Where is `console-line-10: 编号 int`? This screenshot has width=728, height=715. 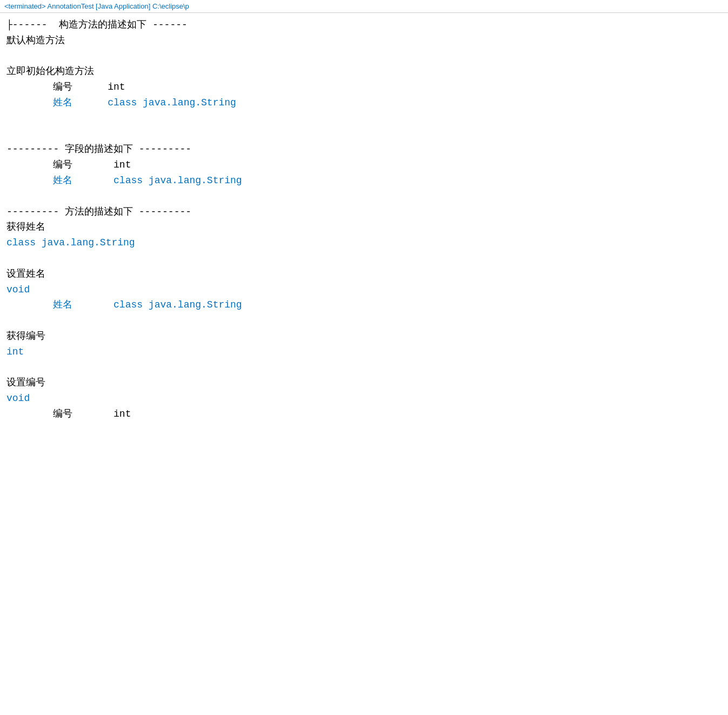 console-line-10: 编号 int is located at coordinates (364, 165).